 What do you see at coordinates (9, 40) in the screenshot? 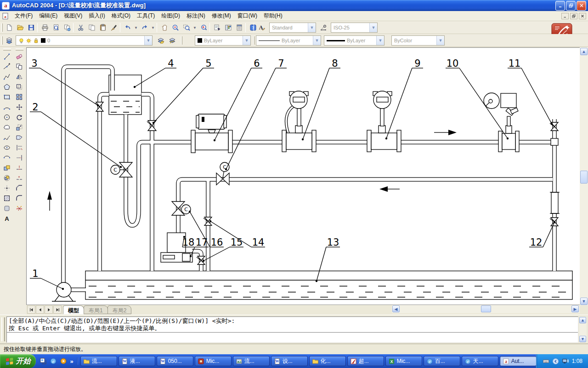
I see `layers-button` at bounding box center [9, 40].